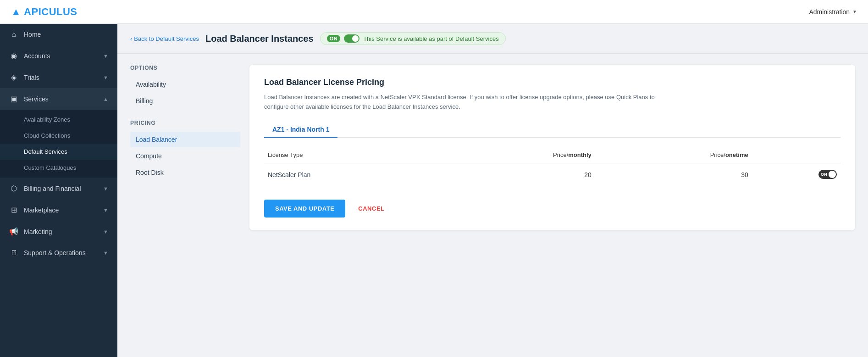 This screenshot has height=357, width=868. Describe the element at coordinates (44, 12) in the screenshot. I see `logo: ▲ APICULUS` at that location.